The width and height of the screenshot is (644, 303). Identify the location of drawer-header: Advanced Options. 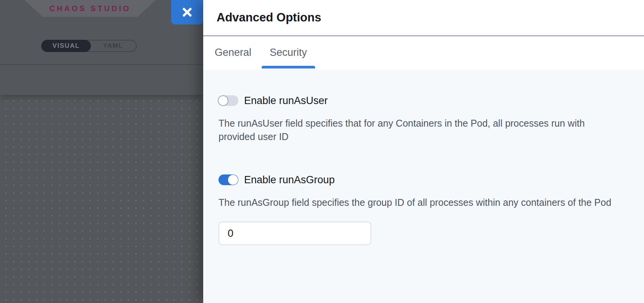
(424, 18).